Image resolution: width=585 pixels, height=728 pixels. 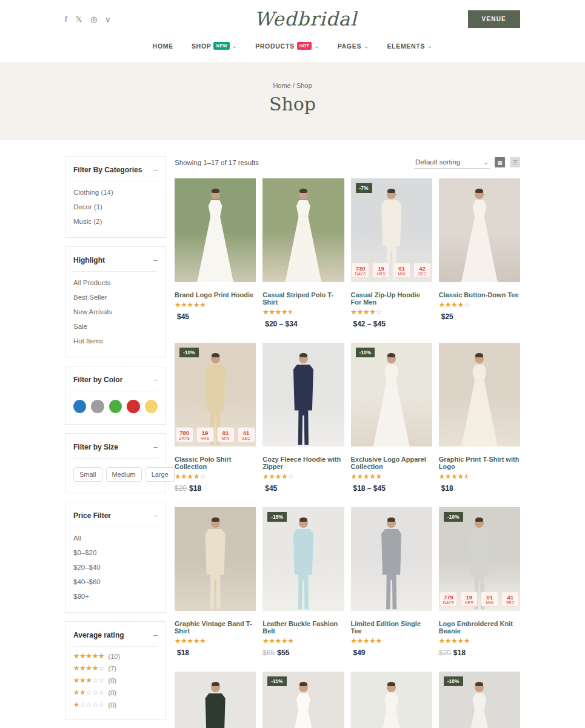 What do you see at coordinates (277, 517) in the screenshot?
I see `discount-badge: -15%` at bounding box center [277, 517].